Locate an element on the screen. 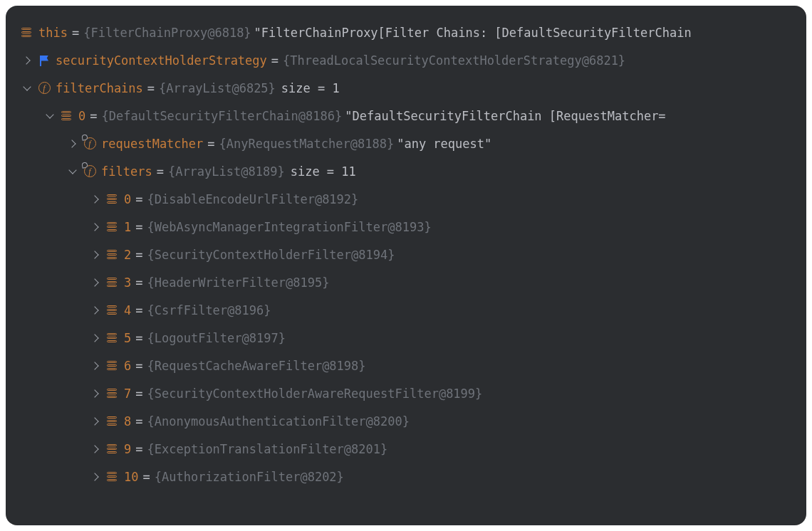  variable-type: {LogoutFilter@8197} is located at coordinates (217, 338).